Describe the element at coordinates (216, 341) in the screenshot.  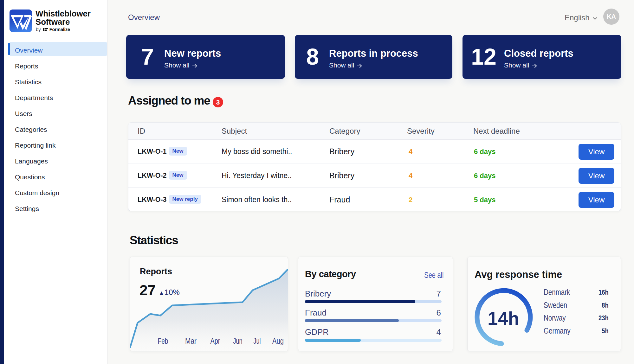
I see `svg-text: Apr` at that location.